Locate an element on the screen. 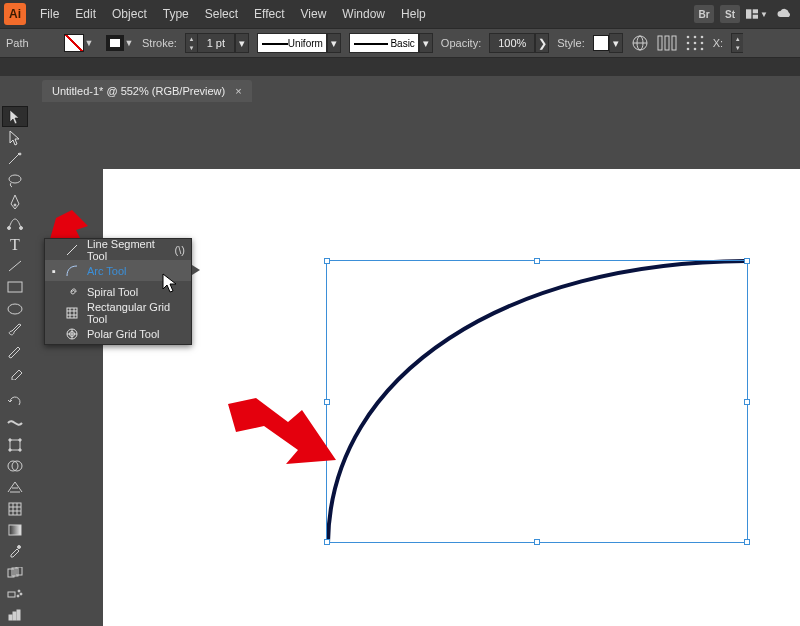  tool-lasso is located at coordinates (15, 180).